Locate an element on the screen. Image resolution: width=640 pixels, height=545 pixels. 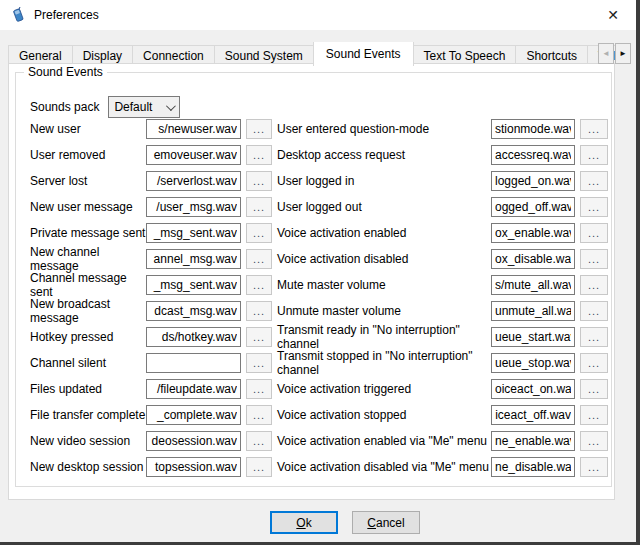
sound-event-label: Voice activation triggered is located at coordinates (384, 389).